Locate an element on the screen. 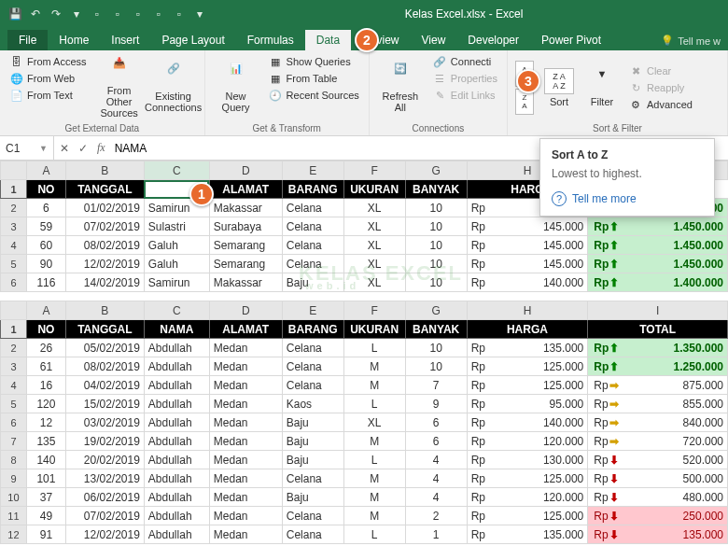 The image size is (728, 560). col-header: A is located at coordinates (46, 311).